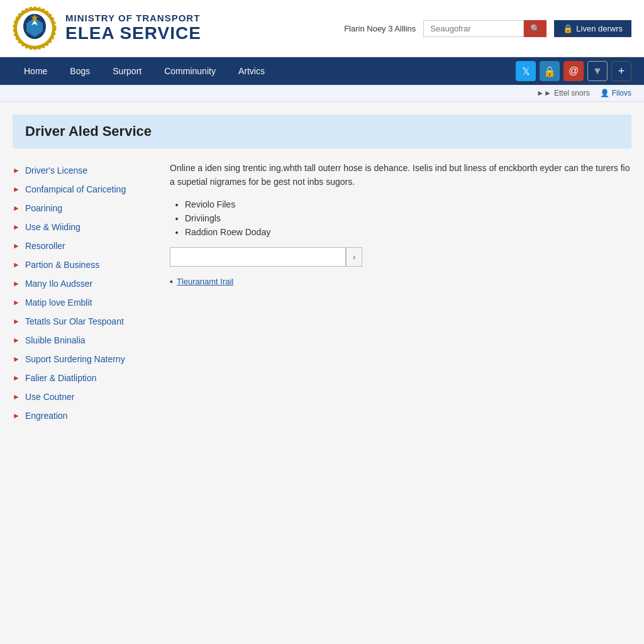 The height and width of the screenshot is (644, 644). I want to click on search-input, so click(474, 29).